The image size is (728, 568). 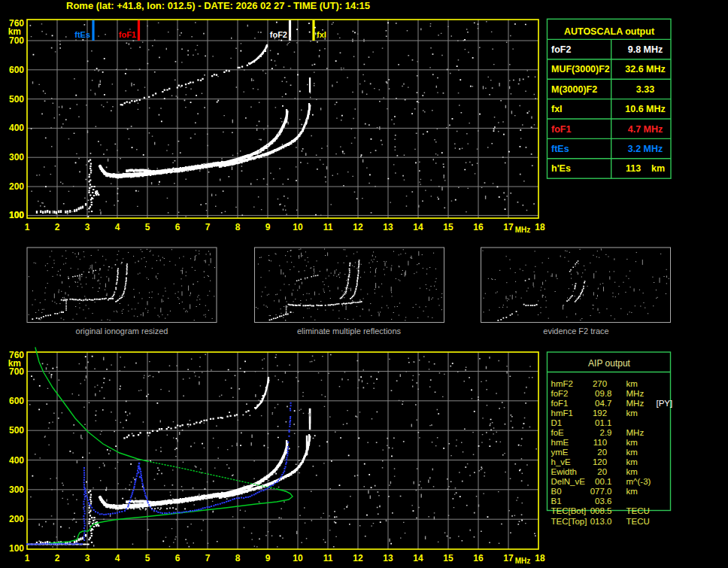 I want to click on svg-text: hmE, so click(x=560, y=442).